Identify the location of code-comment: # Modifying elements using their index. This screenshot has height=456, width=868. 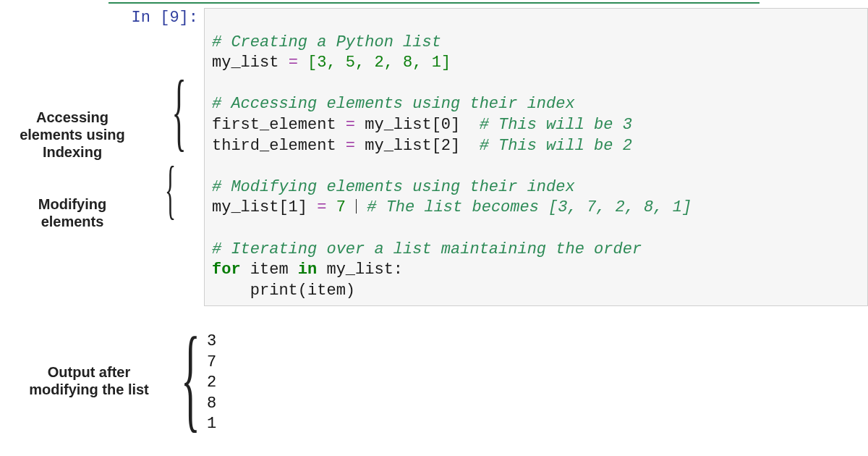
(393, 187).